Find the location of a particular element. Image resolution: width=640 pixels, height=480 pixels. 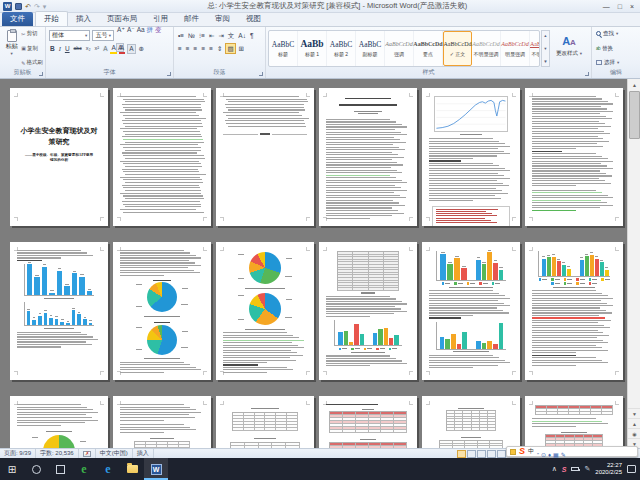

paragraph-format-1-icon: ≡ is located at coordinates (188, 48).